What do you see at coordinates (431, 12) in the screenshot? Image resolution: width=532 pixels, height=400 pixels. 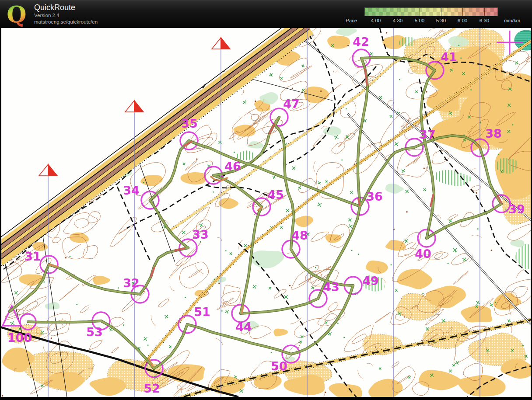 I see `pace-gradient-bar` at bounding box center [431, 12].